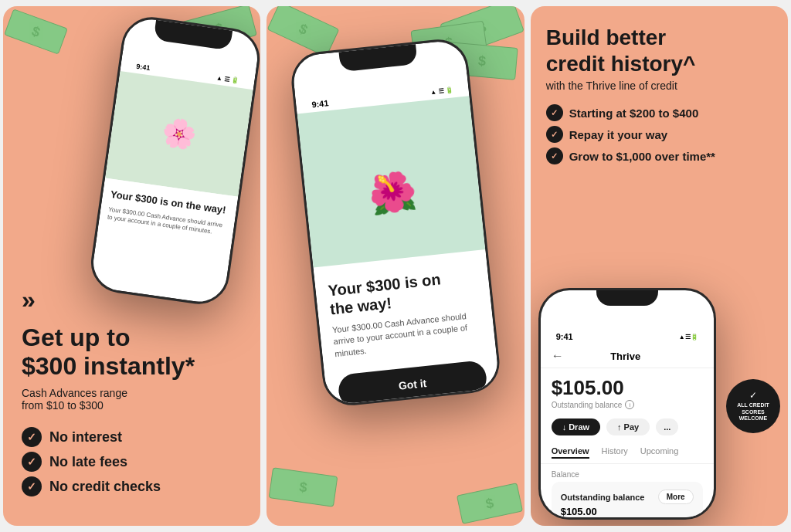  What do you see at coordinates (176, 161) in the screenshot?
I see `phone-screen-1: 9:41 ▲ ☰ 🔋 🌸 Your $300 is on the way! Yo…` at bounding box center [176, 161].